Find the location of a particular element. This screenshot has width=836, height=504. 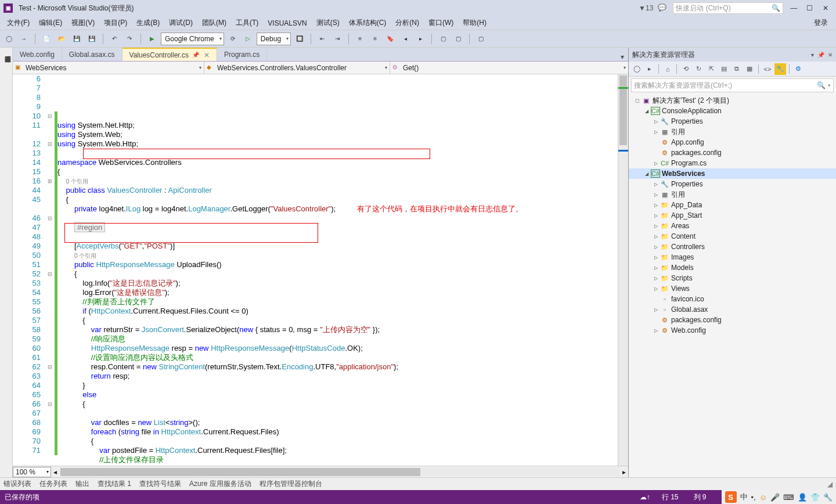

ime-person-icon: 👤 is located at coordinates (802, 497).